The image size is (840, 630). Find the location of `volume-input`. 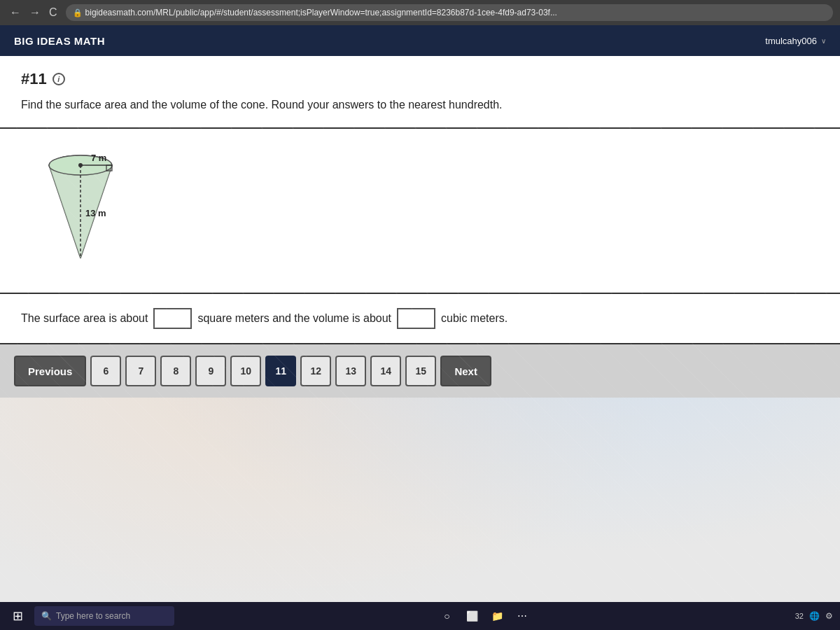

volume-input is located at coordinates (416, 318).